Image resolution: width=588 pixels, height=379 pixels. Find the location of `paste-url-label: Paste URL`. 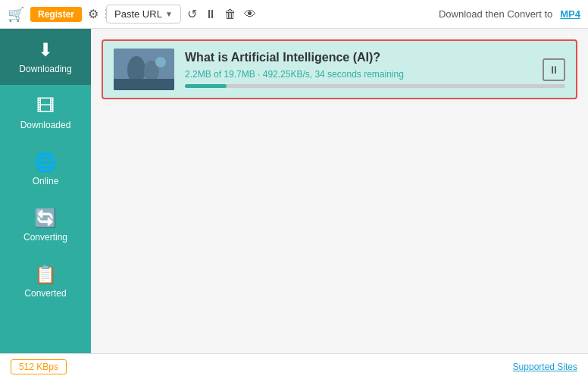

paste-url-label: Paste URL is located at coordinates (138, 14).